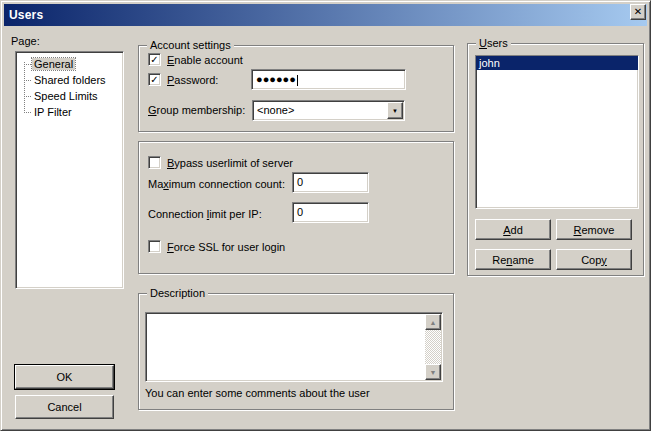  I want to click on dropdown-button: ▼, so click(395, 110).